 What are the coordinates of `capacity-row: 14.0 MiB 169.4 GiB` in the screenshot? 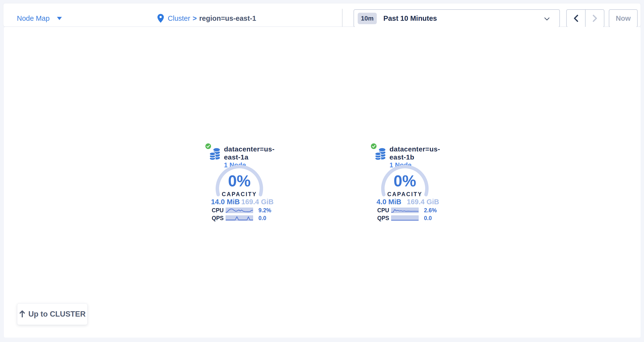 It's located at (242, 202).